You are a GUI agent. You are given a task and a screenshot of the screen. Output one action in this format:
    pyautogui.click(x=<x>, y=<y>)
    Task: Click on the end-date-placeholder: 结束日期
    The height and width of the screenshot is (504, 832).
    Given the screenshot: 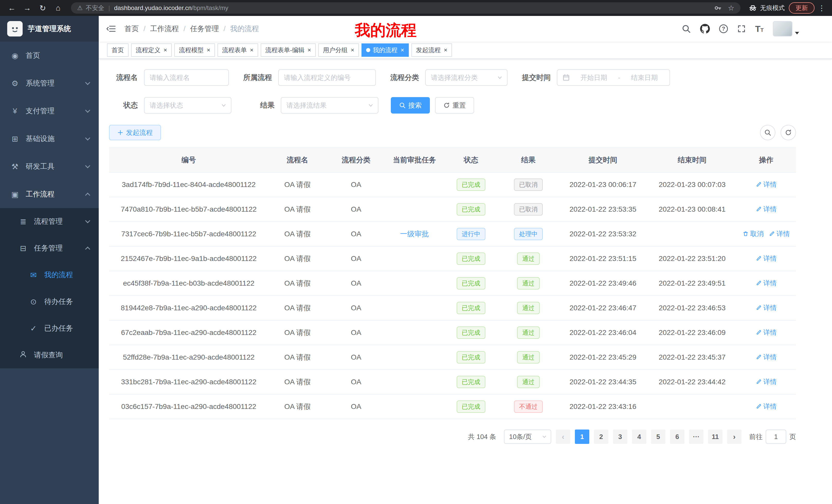 What is the action you would take?
    pyautogui.click(x=644, y=78)
    